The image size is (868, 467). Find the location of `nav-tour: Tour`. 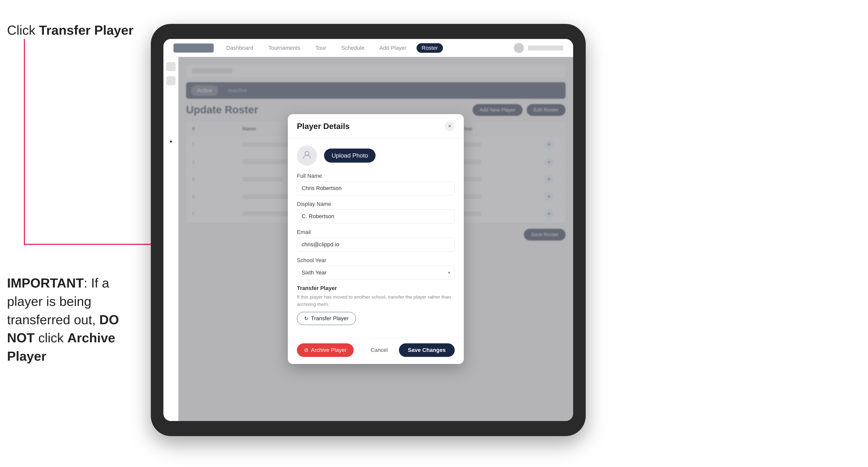

nav-tour: Tour is located at coordinates (321, 48).